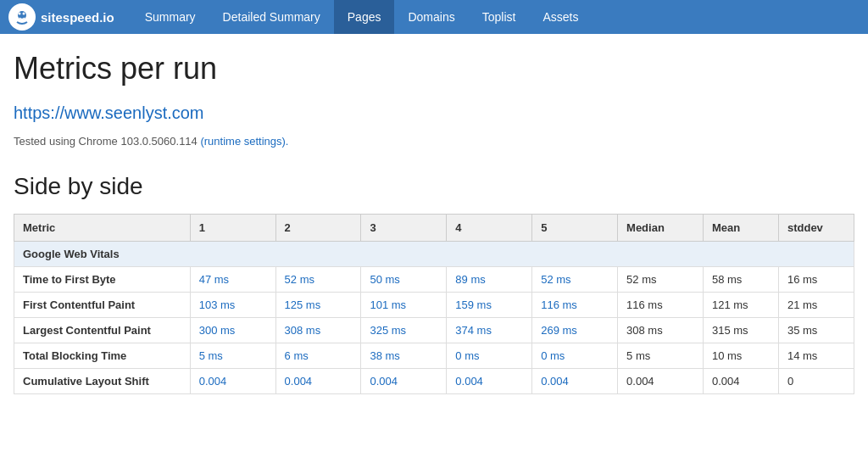 This screenshot has width=868, height=463. What do you see at coordinates (217, 331) in the screenshot?
I see `metric-value-link: 300 ms` at bounding box center [217, 331].